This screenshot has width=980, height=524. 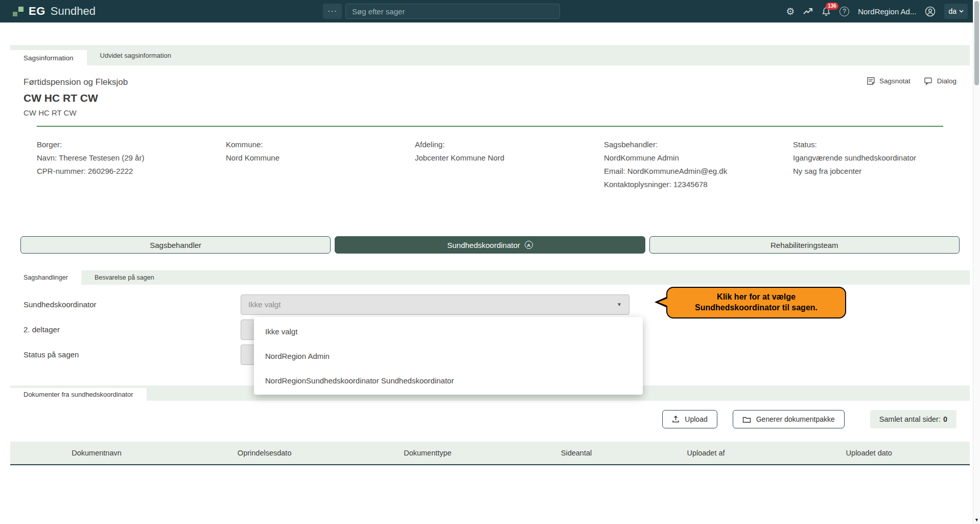 I want to click on top-bar: EG Sundhed ··· ⚙ 136 ? NordRegion Ad..., so click(x=490, y=11).